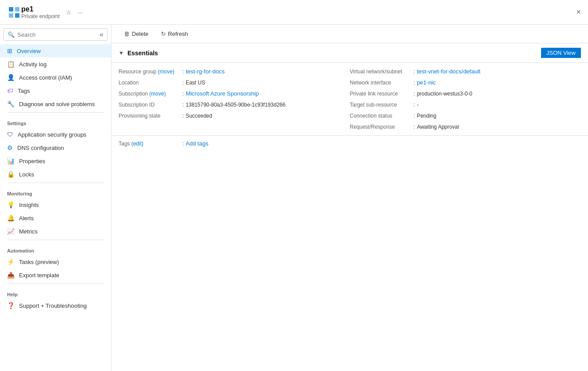 The height and width of the screenshot is (371, 588). Describe the element at coordinates (381, 105) in the screenshot. I see `target-sub-resource-label: Target sub-resource` at that location.